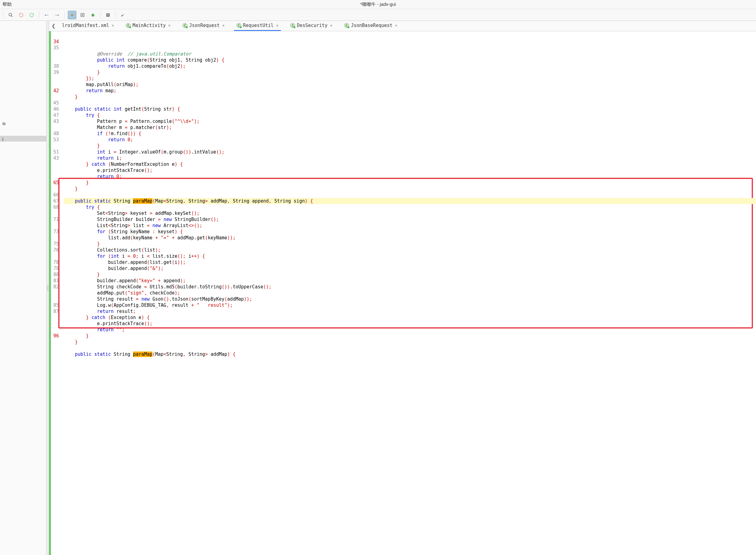  Describe the element at coordinates (410, 91) in the screenshot. I see `code-line: return map;` at that location.